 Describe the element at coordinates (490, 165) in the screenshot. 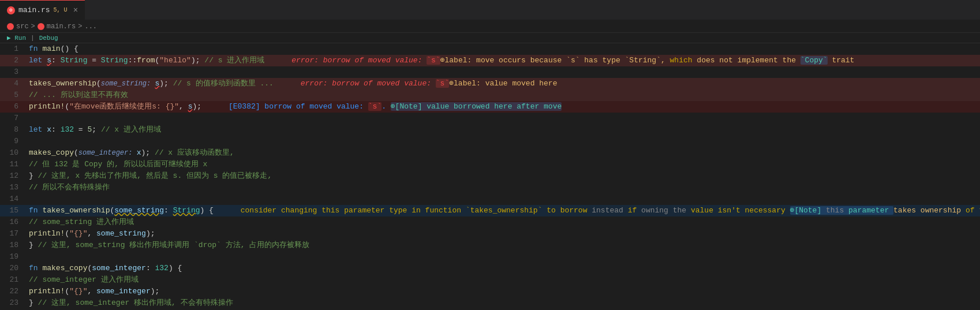

I see `line-11: 11 // 但 i32 是 Copy 的, 所以以后面可继续使用 x` at that location.